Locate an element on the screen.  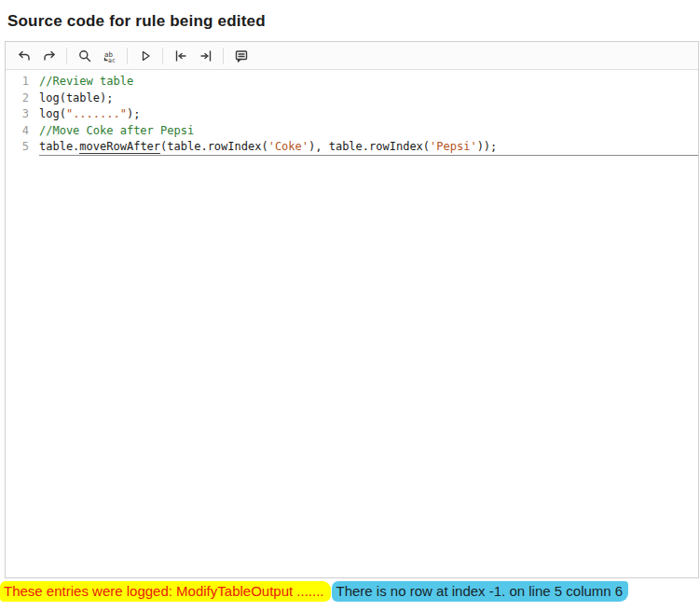
search-button is located at coordinates (84, 56).